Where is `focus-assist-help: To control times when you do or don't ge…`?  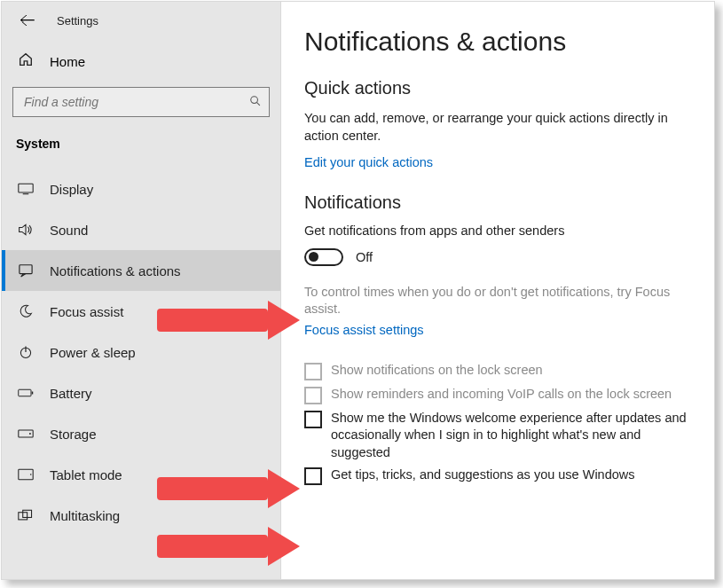
focus-assist-help: To control times when you do or don't ge… is located at coordinates (497, 302).